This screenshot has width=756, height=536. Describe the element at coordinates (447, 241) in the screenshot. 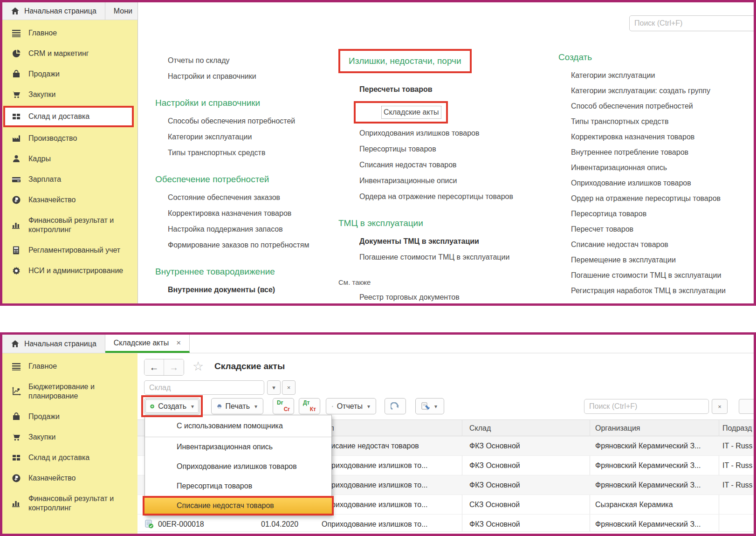

I see `menu-link: Документы ТМЦ в эксплуатации` at that location.